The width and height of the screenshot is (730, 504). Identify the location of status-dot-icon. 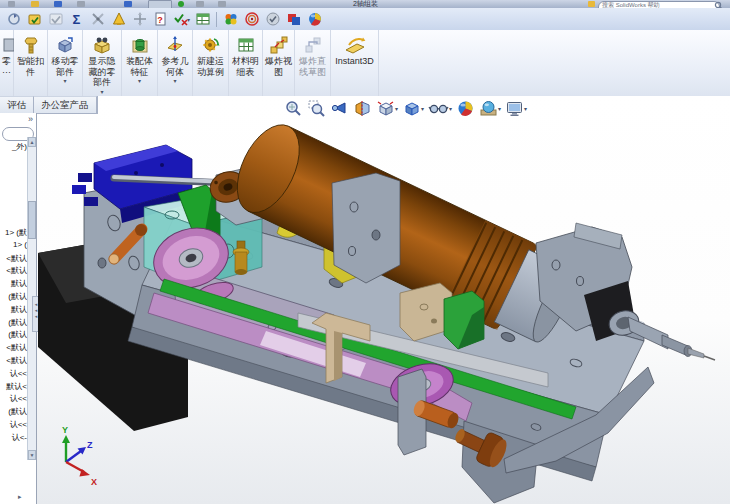
(181, 4).